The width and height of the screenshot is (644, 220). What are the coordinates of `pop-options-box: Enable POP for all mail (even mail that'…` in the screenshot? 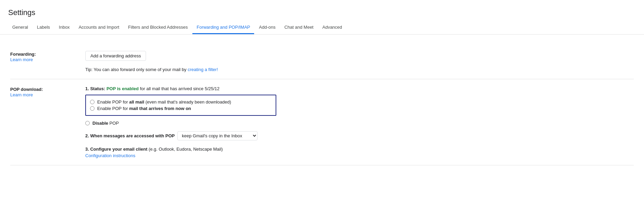 It's located at (181, 105).